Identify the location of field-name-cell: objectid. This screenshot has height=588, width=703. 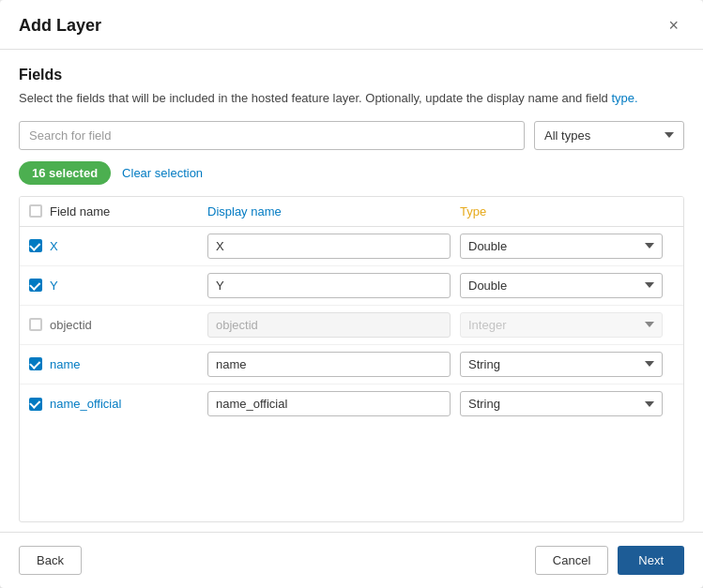
(114, 324).